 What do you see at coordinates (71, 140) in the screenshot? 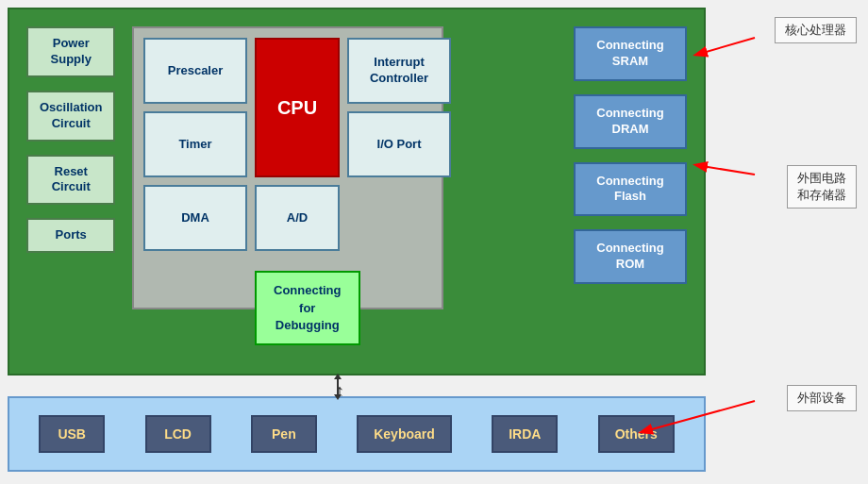
I see `left-column: PowerSupply OscillationCircuit ResetCirc…` at bounding box center [71, 140].